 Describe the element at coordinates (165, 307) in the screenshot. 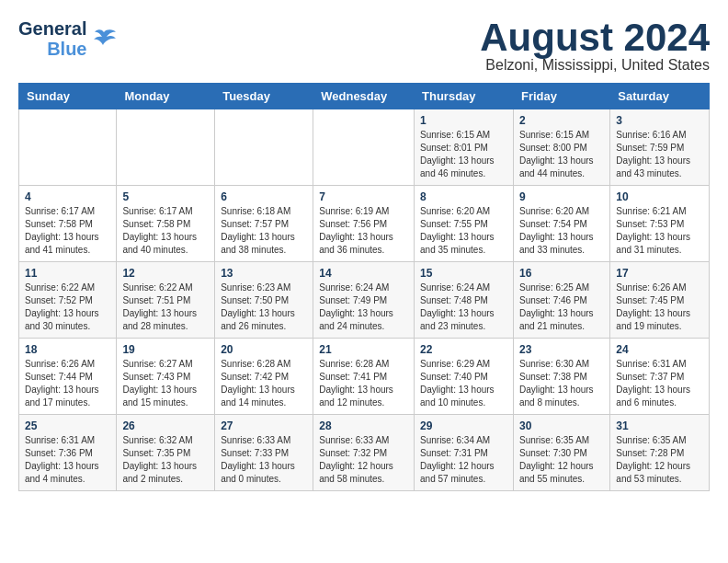

I see `day-info: Sunrise: 6:22 AM Sunset: 7:51 PM Dayligh…` at that location.